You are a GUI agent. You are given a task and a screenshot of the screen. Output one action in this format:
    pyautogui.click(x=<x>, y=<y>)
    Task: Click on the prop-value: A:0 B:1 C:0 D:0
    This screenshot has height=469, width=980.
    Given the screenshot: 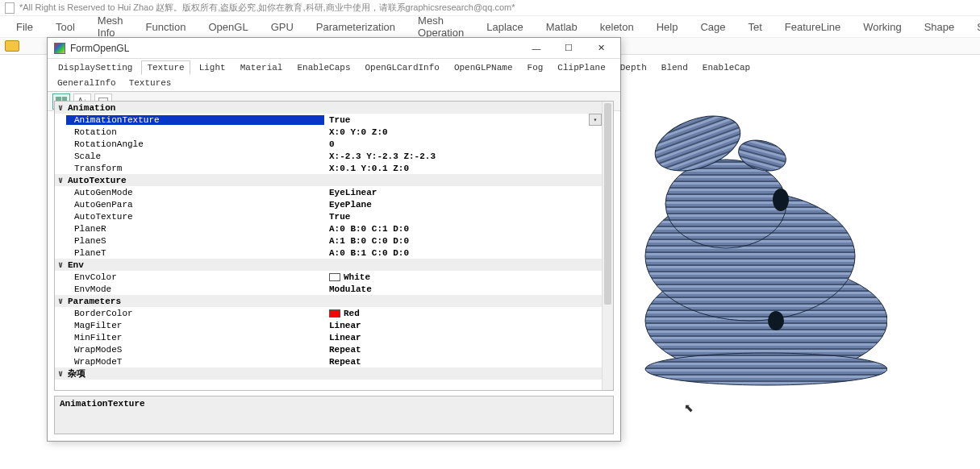 What is the action you would take?
    pyautogui.click(x=369, y=253)
    